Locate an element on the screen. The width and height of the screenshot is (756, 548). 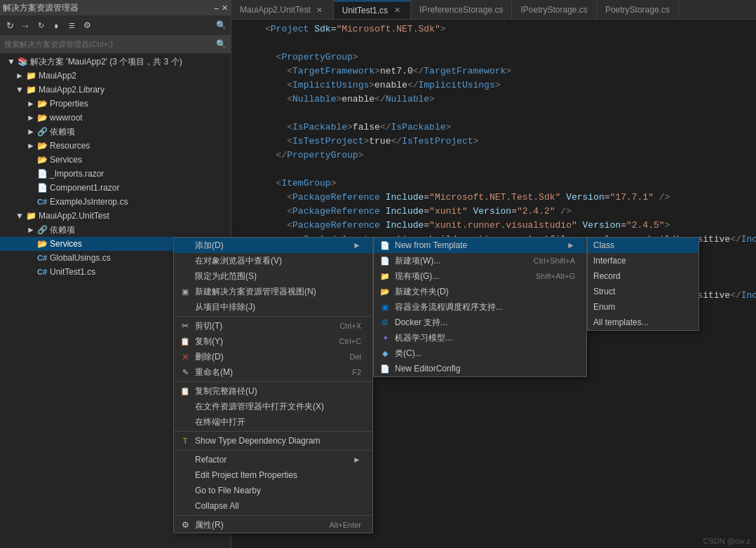
show-all-button: ☰ is located at coordinates (72, 25).